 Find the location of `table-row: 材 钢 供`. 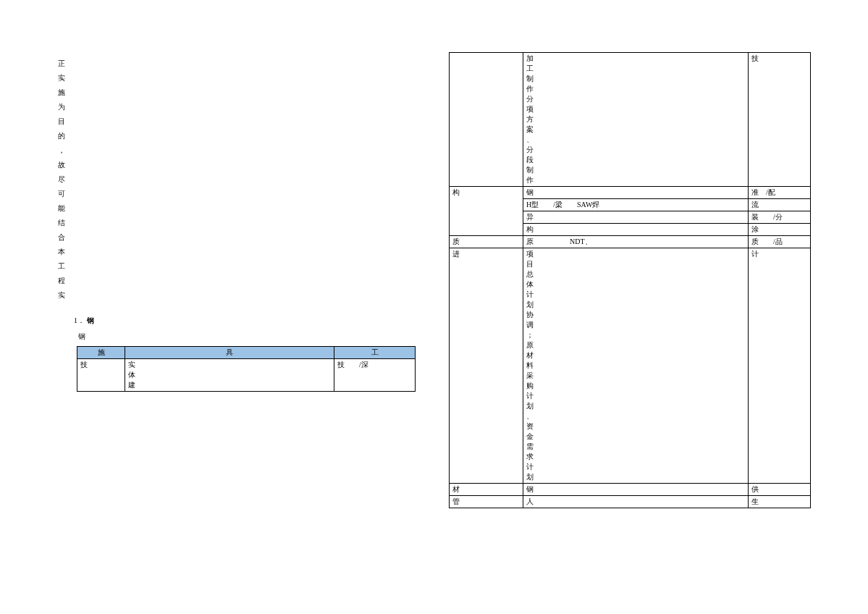

table-row: 材 钢 供 is located at coordinates (630, 489).